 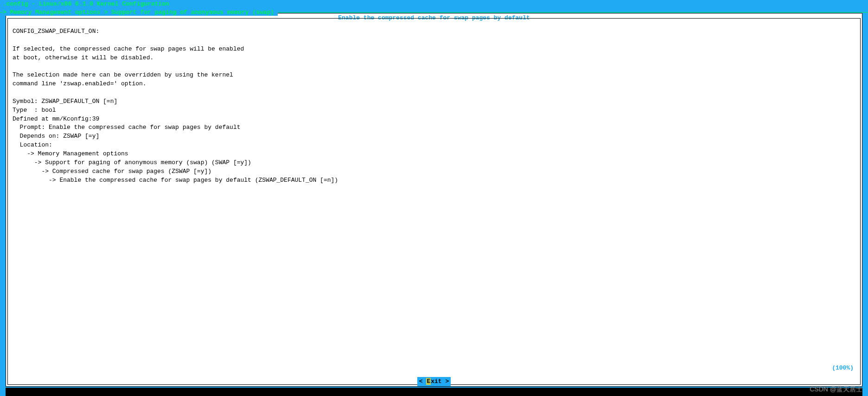 I want to click on button-bar: < Exit >, so click(x=434, y=381).